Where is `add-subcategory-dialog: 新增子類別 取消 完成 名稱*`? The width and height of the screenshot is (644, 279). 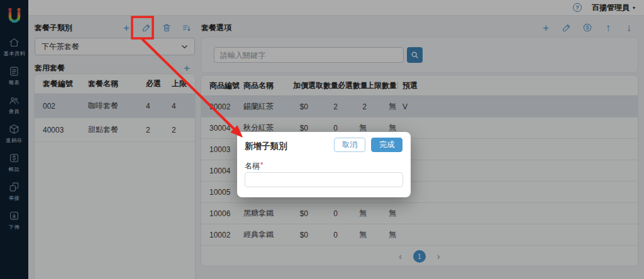 add-subcategory-dialog: 新增子類別 取消 完成 名稱* is located at coordinates (324, 165).